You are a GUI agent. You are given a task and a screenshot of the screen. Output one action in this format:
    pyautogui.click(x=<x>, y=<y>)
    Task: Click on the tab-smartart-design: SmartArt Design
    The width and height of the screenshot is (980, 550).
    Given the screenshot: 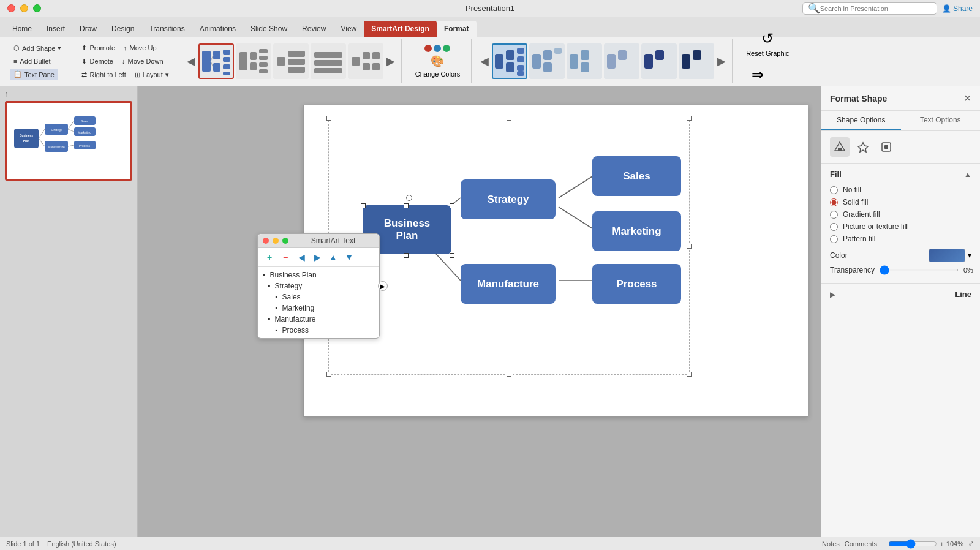 What is the action you would take?
    pyautogui.click(x=401, y=29)
    